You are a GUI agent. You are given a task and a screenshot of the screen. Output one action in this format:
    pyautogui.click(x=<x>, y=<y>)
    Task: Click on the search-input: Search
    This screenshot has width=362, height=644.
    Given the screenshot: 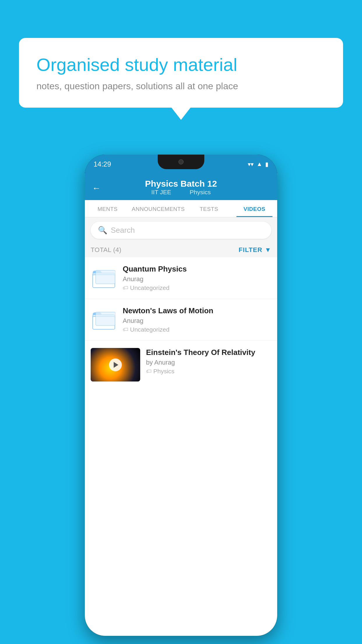 What is the action you would take?
    pyautogui.click(x=123, y=230)
    